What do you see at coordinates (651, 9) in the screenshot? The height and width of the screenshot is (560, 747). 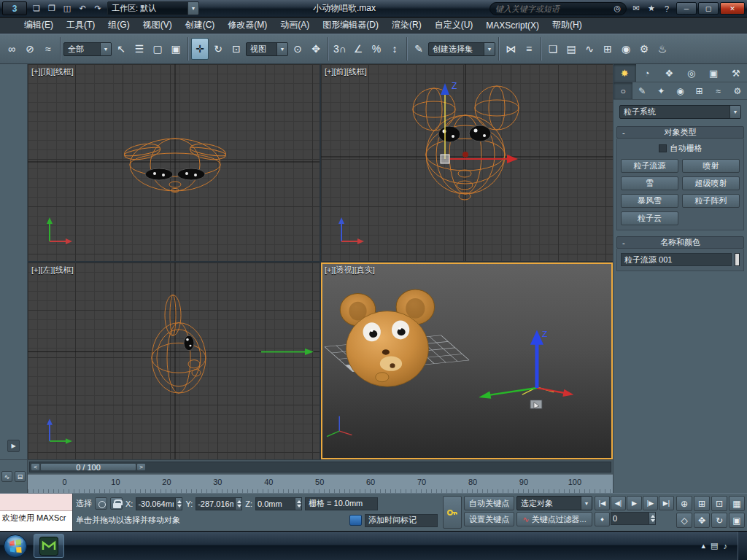 I see `favorites-icon: ★` at bounding box center [651, 9].